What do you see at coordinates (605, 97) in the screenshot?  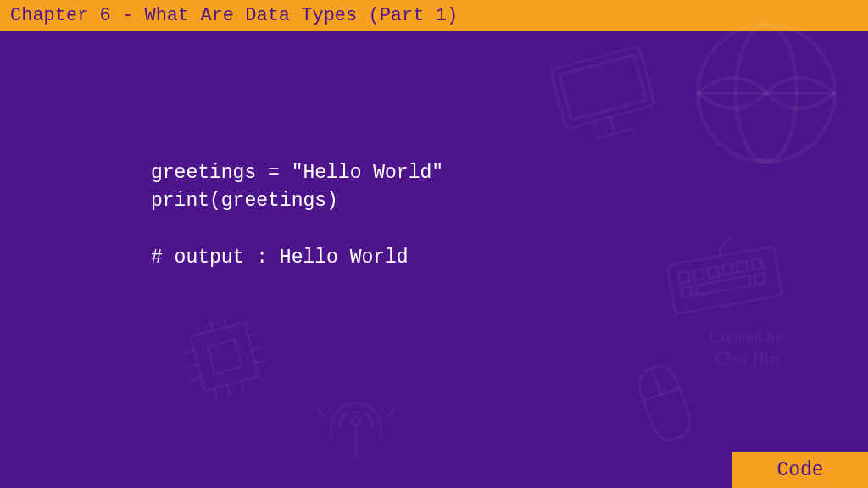 I see `monitor-icon` at bounding box center [605, 97].